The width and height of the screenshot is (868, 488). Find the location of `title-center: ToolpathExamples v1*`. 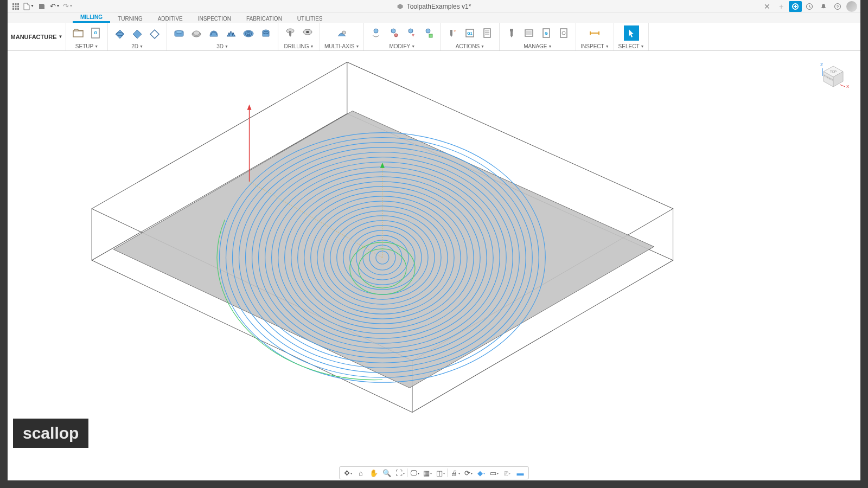

title-center: ToolpathExamples v1* is located at coordinates (434, 7).